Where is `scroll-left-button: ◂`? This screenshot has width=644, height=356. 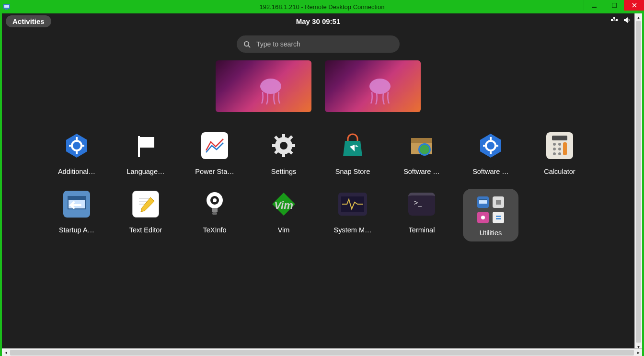
scroll-left-button: ◂ is located at coordinates (6, 353).